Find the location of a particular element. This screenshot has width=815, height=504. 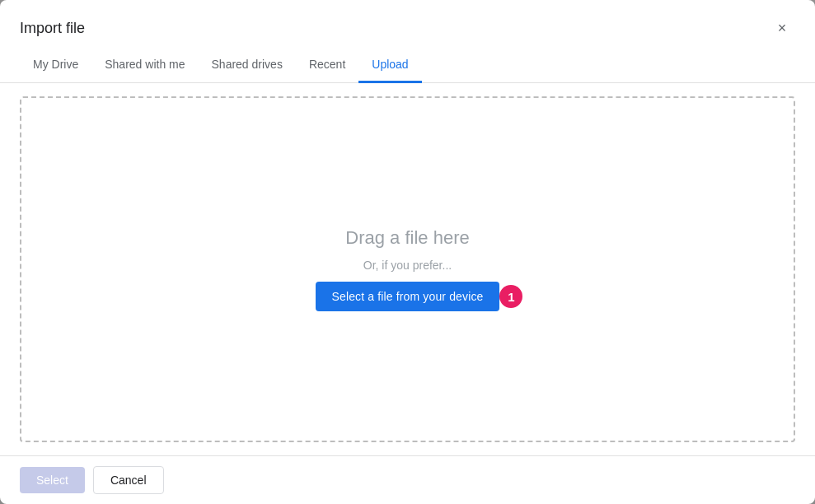

close-icon: × is located at coordinates (783, 28).